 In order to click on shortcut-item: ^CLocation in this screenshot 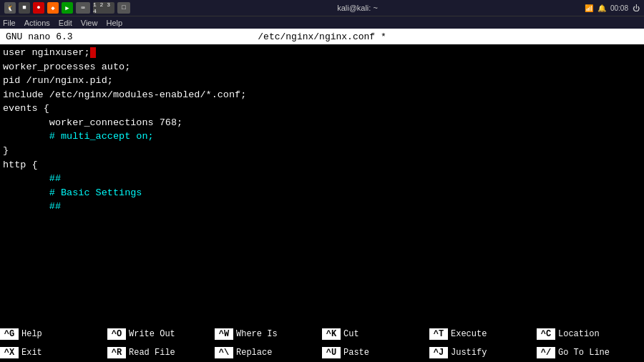, I will do `click(590, 334)`.